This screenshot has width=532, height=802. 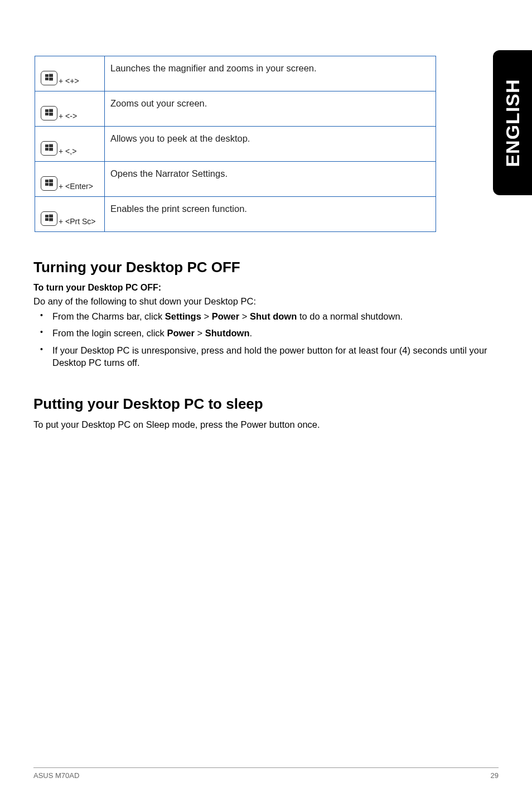 I want to click on keycap-cell: + <+>, so click(x=70, y=74).